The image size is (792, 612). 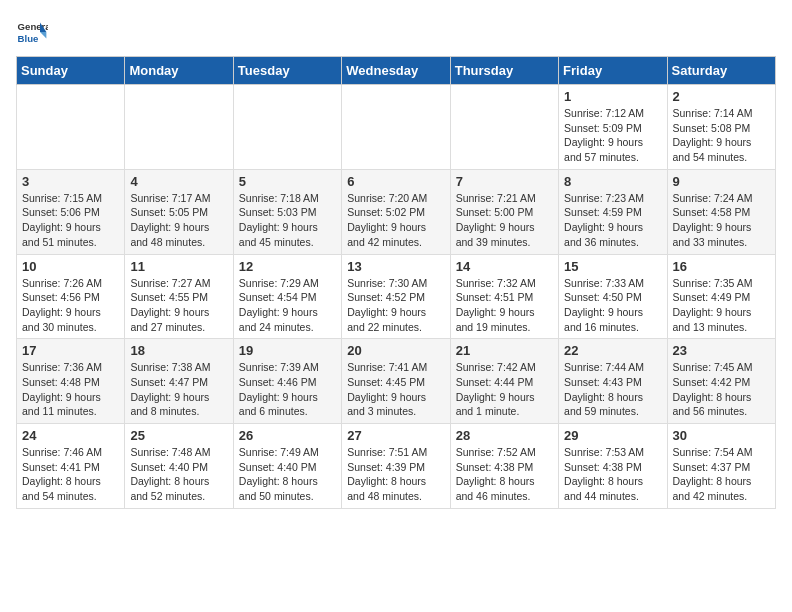 I want to click on day-info: Sunrise: 7:23 AM Sunset: 4:59 PM Dayligh…, so click(x=612, y=220).